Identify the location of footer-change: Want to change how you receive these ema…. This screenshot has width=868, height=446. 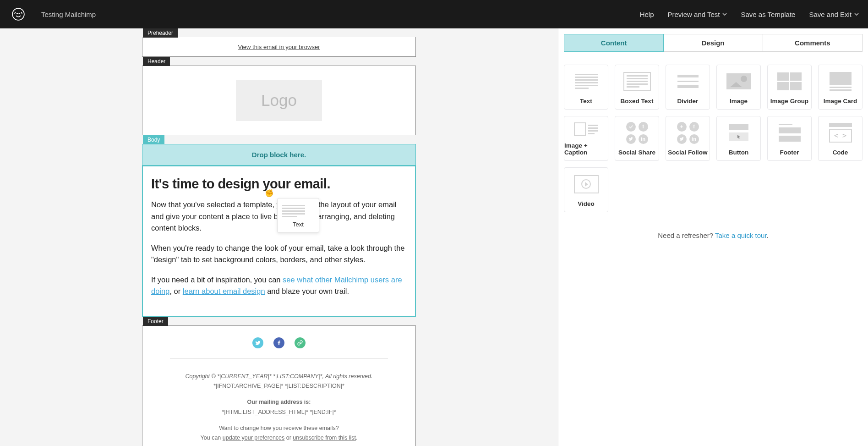
(279, 428).